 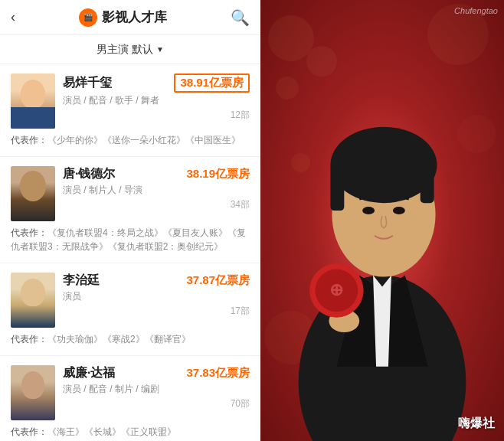 What do you see at coordinates (218, 280) in the screenshot?
I see `box-office: 37.87亿票房` at bounding box center [218, 280].